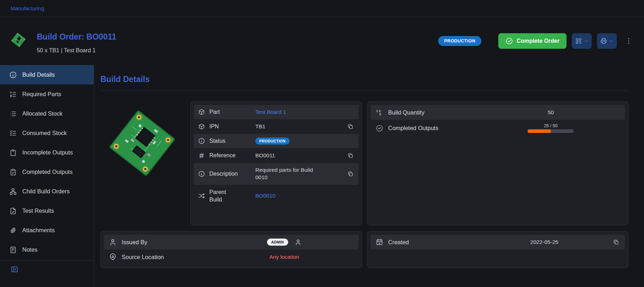  I want to click on detail-row-parent-build: Parent Build BO0010, so click(276, 196).